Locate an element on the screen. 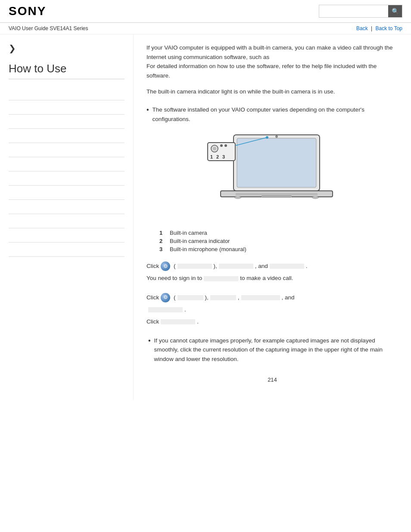 This screenshot has width=411, height=532. section-title: How to Use is located at coordinates (66, 71).